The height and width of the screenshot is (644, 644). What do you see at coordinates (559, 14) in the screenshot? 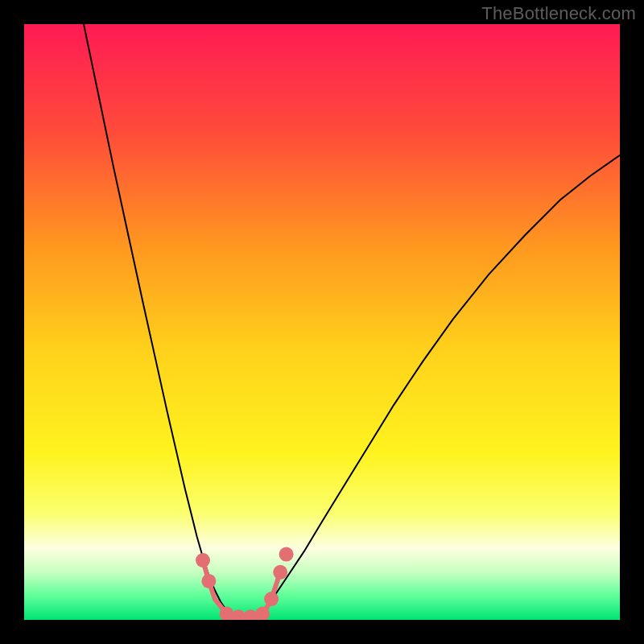
I see `watermark-text: TheBottleneck.com` at bounding box center [559, 14].